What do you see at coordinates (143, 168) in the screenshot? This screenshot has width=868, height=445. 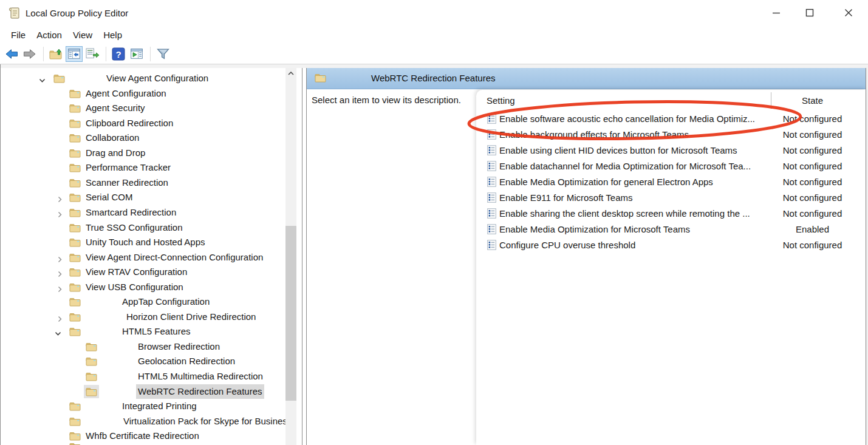 I see `tree-item-performance-tracker: Performance Tracker` at bounding box center [143, 168].